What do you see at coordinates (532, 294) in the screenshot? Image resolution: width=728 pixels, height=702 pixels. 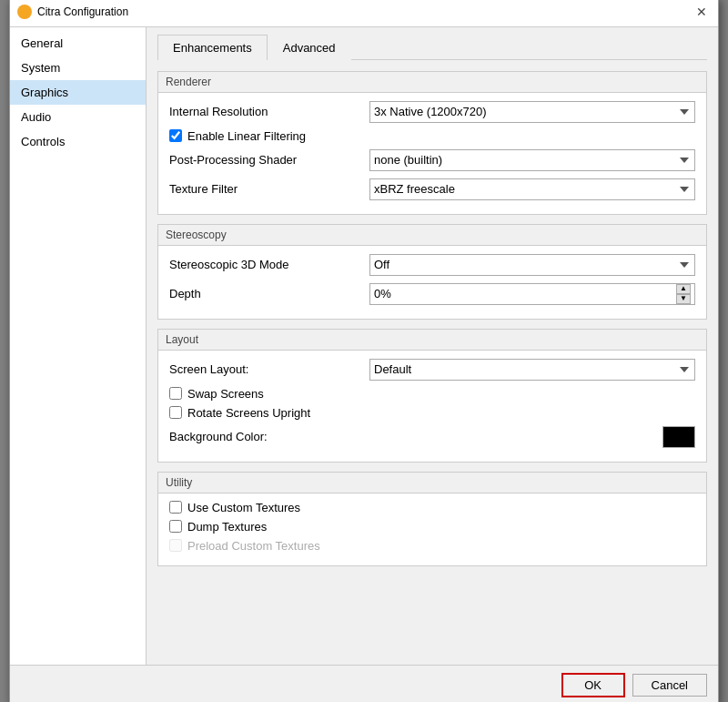 I see `depth-control: ▲ ▼` at bounding box center [532, 294].